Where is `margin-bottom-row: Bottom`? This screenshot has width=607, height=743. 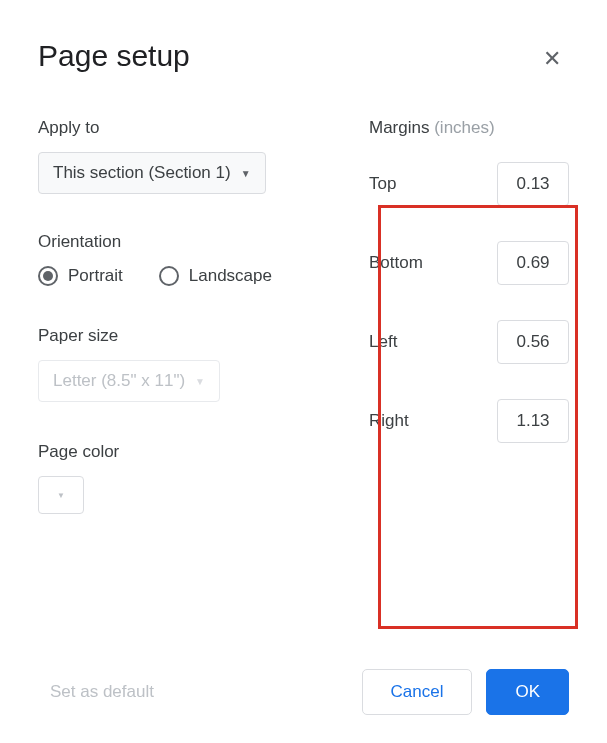 margin-bottom-row: Bottom is located at coordinates (469, 263).